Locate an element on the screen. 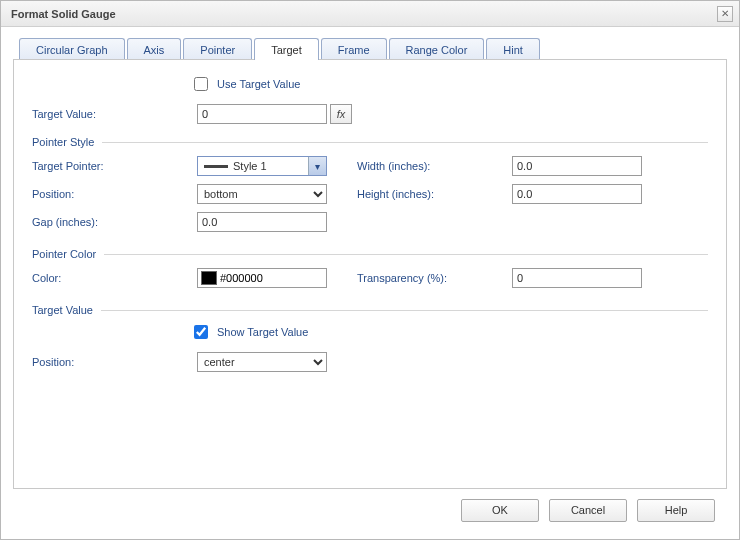 Image resolution: width=740 pixels, height=540 pixels. dialog-footer: OK Cancel Help is located at coordinates (370, 510).